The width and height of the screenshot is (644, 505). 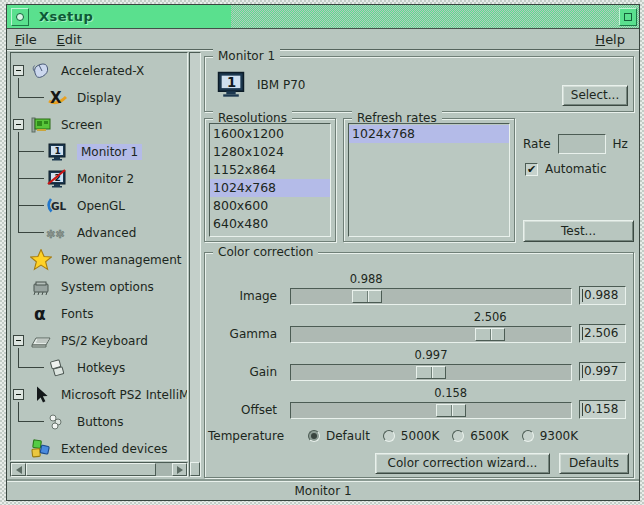 I want to click on scroll-left-button, so click(x=18, y=470).